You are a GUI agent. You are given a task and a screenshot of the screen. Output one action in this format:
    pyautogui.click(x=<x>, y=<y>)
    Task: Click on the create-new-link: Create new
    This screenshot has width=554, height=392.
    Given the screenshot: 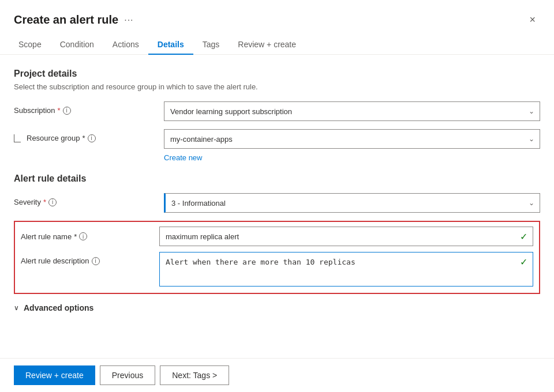 What is the action you would take?
    pyautogui.click(x=183, y=158)
    